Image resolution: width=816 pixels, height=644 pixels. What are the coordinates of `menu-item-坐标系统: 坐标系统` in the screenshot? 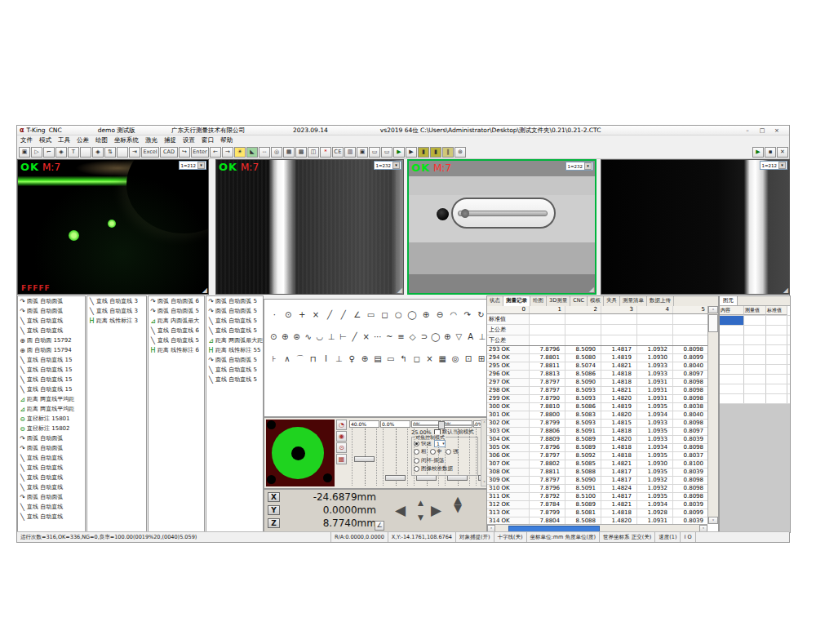 It's located at (126, 140).